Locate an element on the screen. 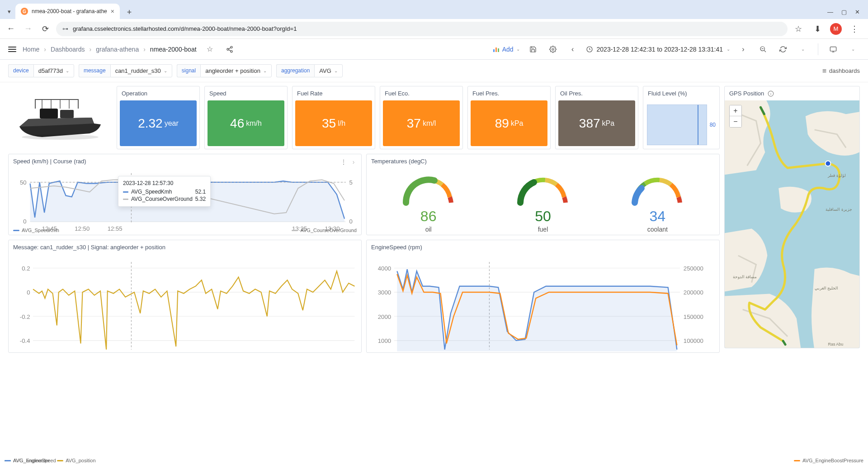 Image resolution: width=868 pixels, height=465 pixels. zoom-out-icon is located at coordinates (763, 49).